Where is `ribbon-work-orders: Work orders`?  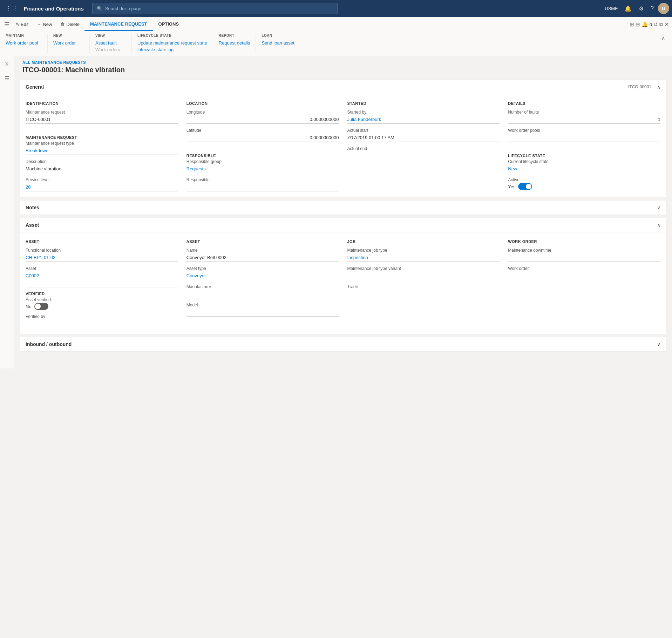 ribbon-work-orders: Work orders is located at coordinates (111, 50).